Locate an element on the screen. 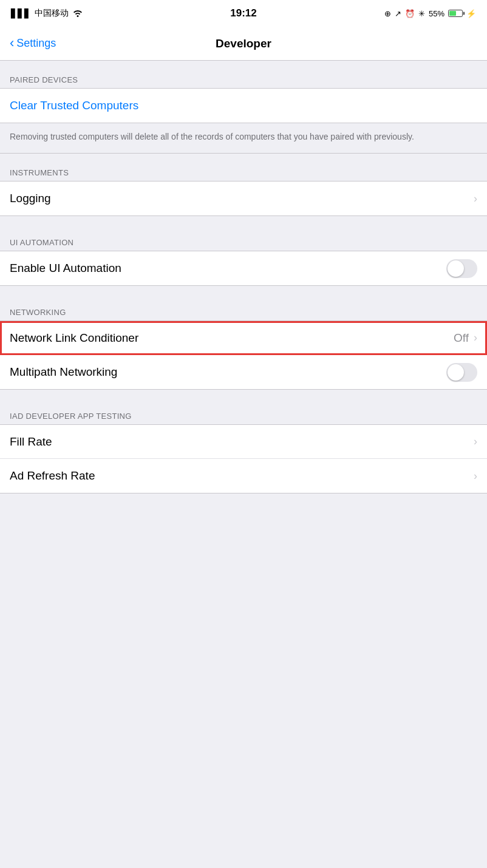 This screenshot has height=868, width=487. ad-refresh-rate-right: › is located at coordinates (475, 476).